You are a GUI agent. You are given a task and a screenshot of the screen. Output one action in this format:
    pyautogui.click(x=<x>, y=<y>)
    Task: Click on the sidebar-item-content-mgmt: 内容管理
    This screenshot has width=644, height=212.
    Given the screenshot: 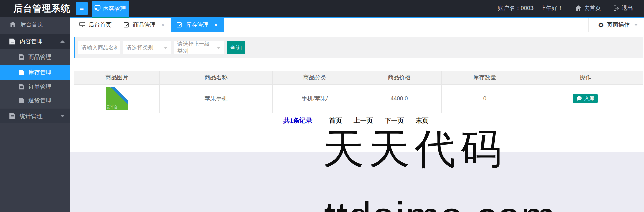 What is the action you would take?
    pyautogui.click(x=35, y=41)
    